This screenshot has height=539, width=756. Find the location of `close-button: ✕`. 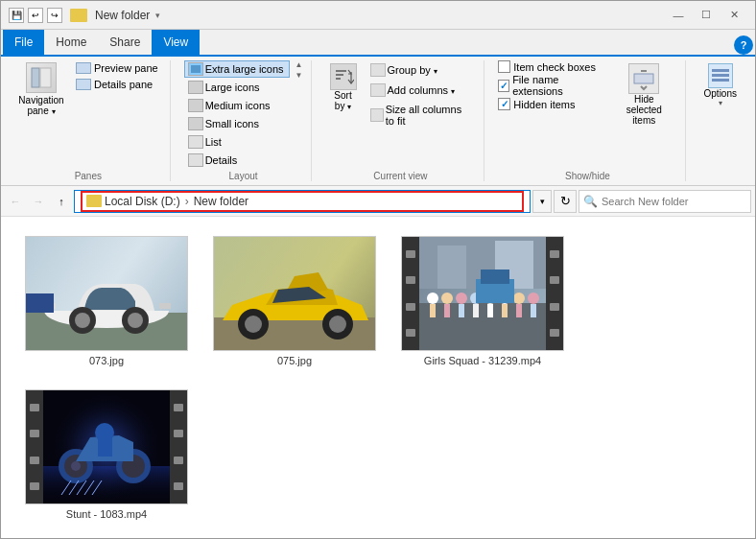

close-button: ✕ is located at coordinates (734, 15).